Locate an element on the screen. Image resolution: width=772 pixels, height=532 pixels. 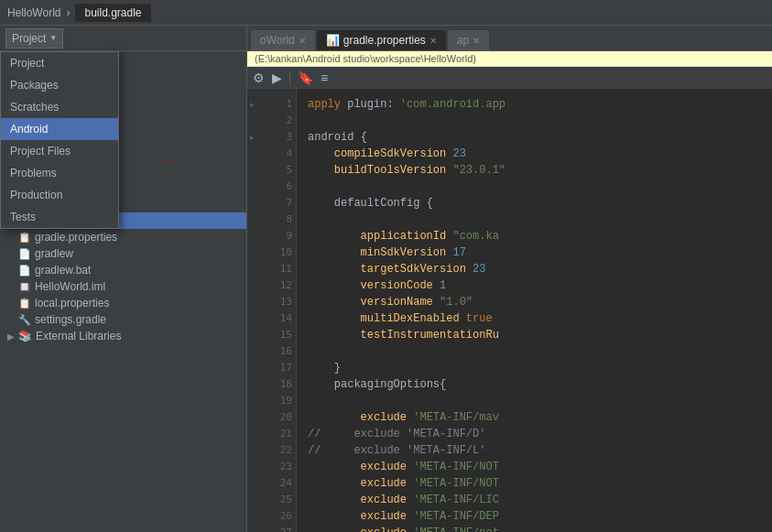
tab-label: gradle.properties is located at coordinates (385, 40).